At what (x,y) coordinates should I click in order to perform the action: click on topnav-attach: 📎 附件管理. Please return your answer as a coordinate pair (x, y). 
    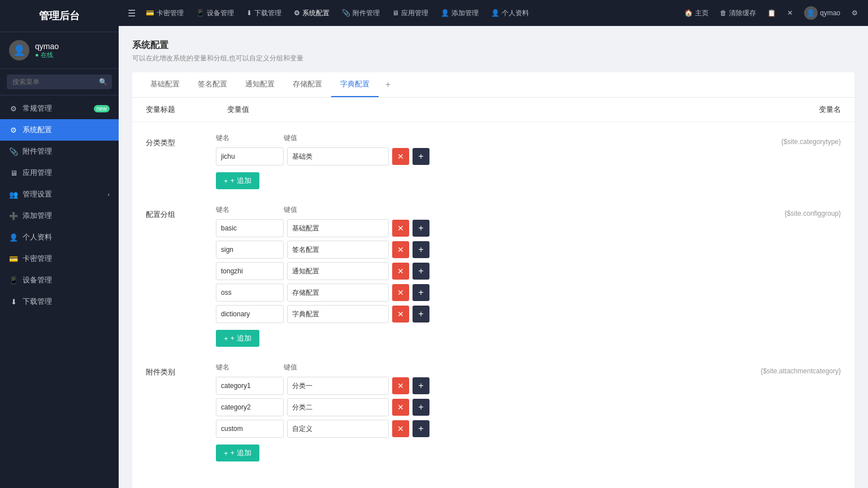
    Looking at the image, I should click on (361, 14).